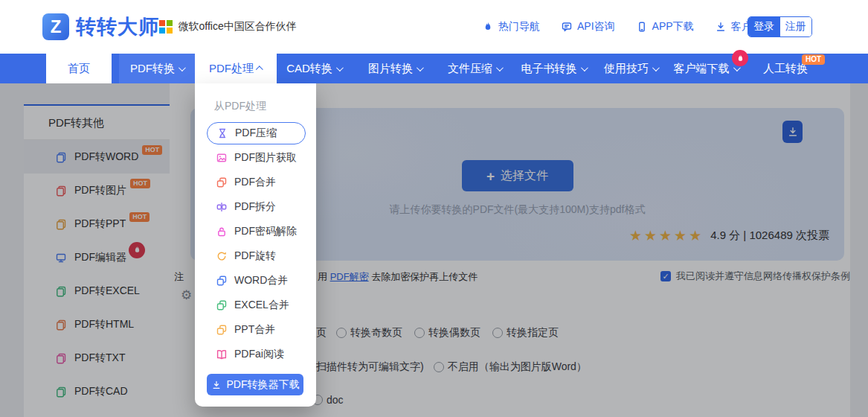 This screenshot has height=417, width=868. Describe the element at coordinates (665, 27) in the screenshot. I see `app-download-link: APP下载` at that location.